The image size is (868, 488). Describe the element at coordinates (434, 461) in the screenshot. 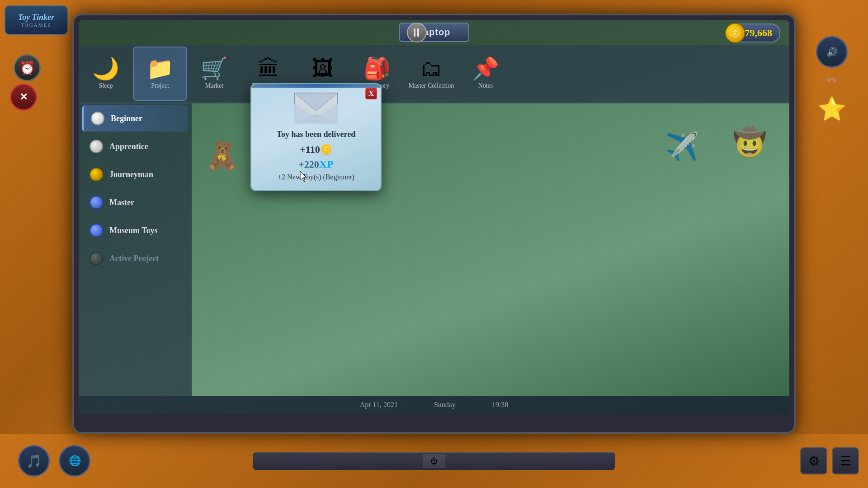

I see `keyboard-strip: ⏻` at that location.